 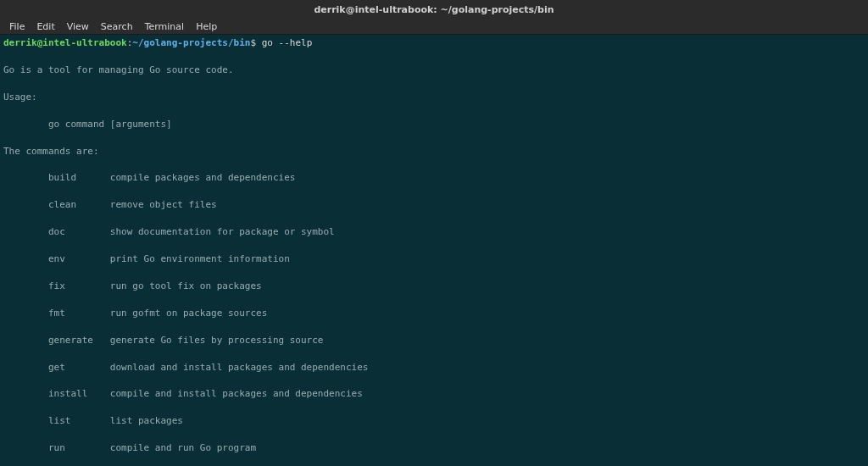 I want to click on command-row: install compile and install packages and…, so click(x=434, y=394).